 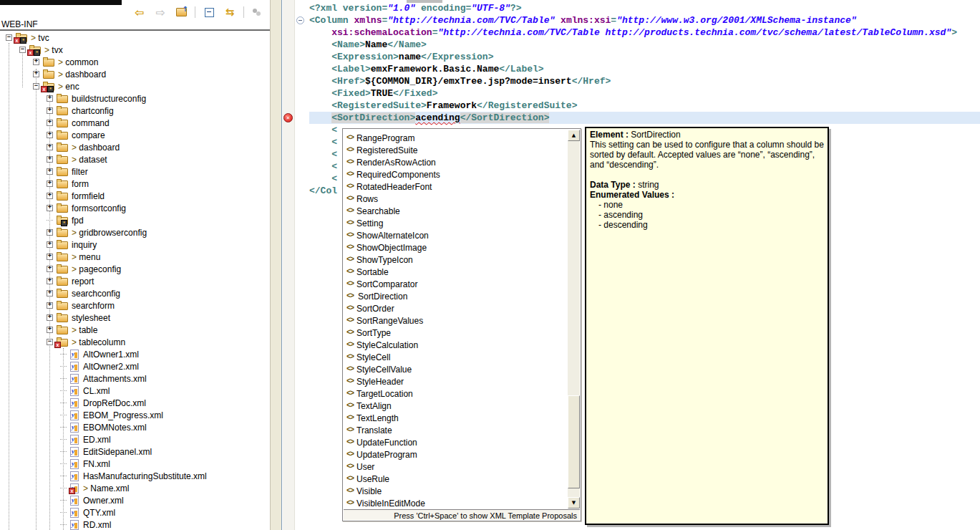 I want to click on proposal-item: ShowObjectImage, so click(x=455, y=248).